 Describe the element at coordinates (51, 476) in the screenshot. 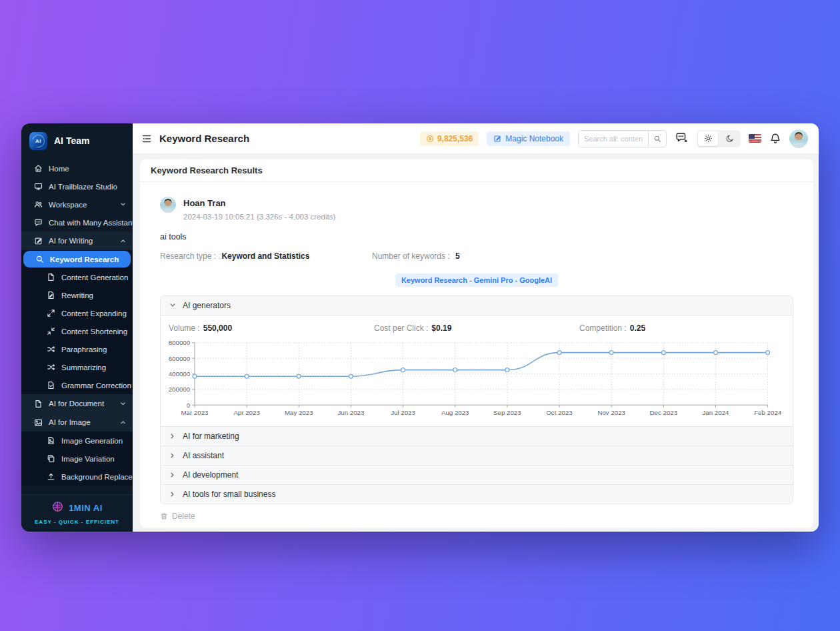

I see `upload-icon` at that location.